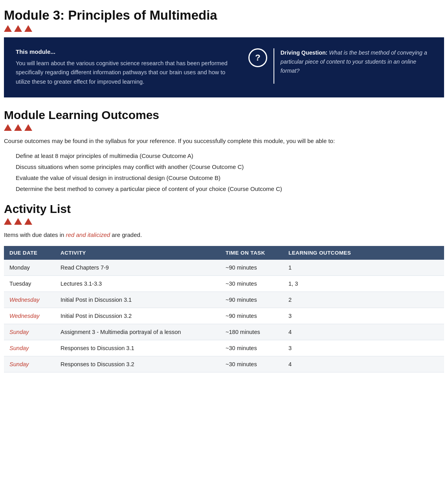 Image resolution: width=448 pixels, height=488 pixels. What do you see at coordinates (138, 253) in the screenshot?
I see `col-header-activity: ACTIVITY` at bounding box center [138, 253].